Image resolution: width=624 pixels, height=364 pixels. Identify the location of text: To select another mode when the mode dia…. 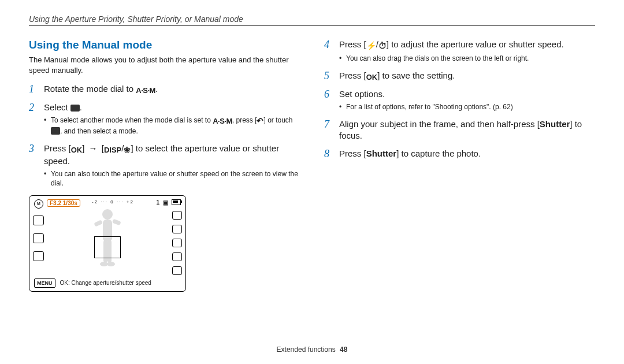
(132, 120).